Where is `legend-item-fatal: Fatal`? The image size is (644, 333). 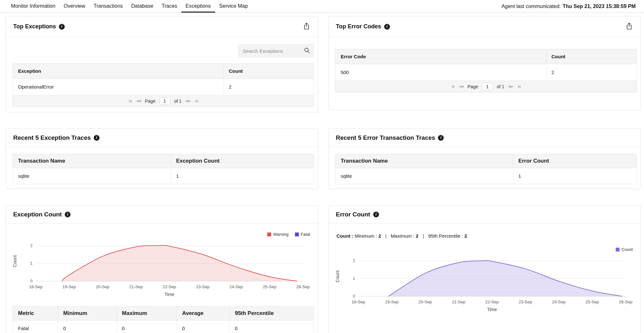 legend-item-fatal: Fatal is located at coordinates (303, 234).